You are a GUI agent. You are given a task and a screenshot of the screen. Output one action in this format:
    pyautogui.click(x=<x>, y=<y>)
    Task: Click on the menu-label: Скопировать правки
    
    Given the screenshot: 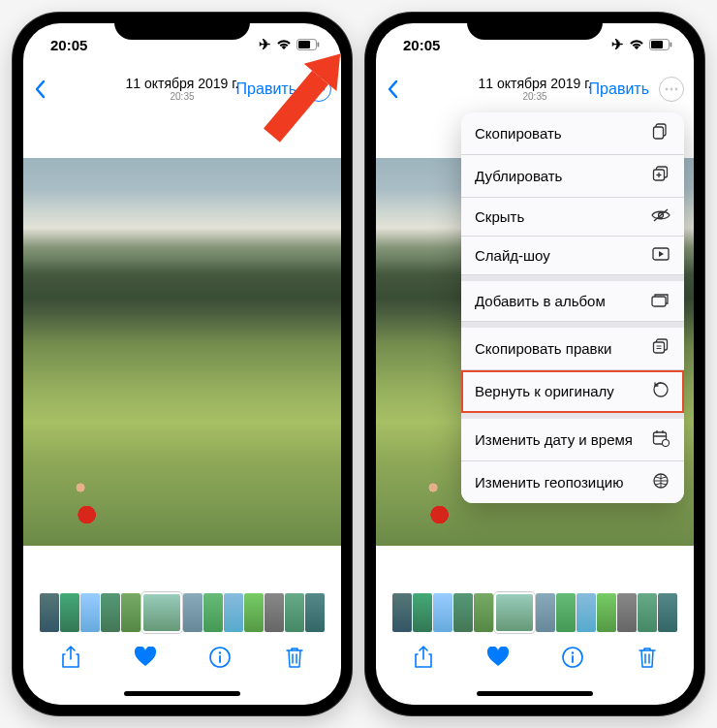 What is the action you would take?
    pyautogui.click(x=543, y=349)
    